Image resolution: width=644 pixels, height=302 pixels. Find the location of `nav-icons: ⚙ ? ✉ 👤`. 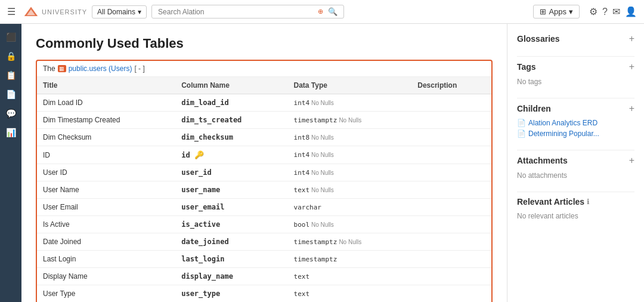

nav-icons: ⚙ ? ✉ 👤 is located at coordinates (613, 12).